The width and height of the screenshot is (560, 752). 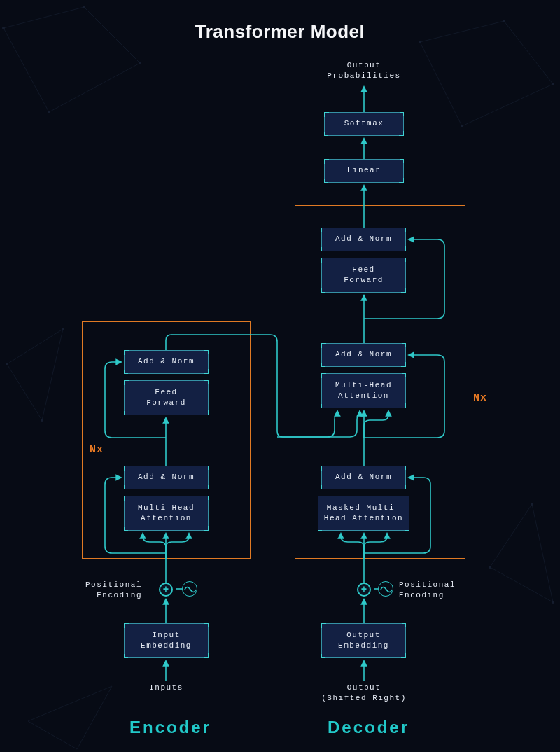 I want to click on encoder-column-title: Encoder, so click(x=171, y=727).